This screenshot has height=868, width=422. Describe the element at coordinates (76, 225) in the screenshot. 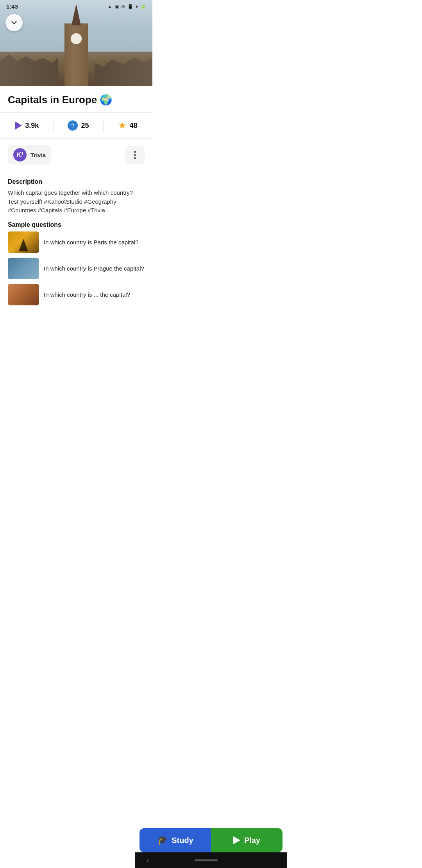

I see `sample-questions-title: Sample questions` at that location.